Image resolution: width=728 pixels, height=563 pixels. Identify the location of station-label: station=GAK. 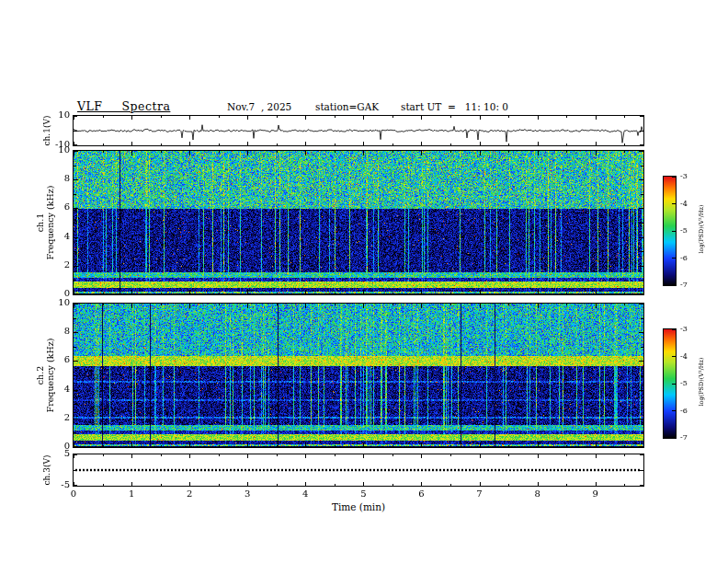
(347, 107).